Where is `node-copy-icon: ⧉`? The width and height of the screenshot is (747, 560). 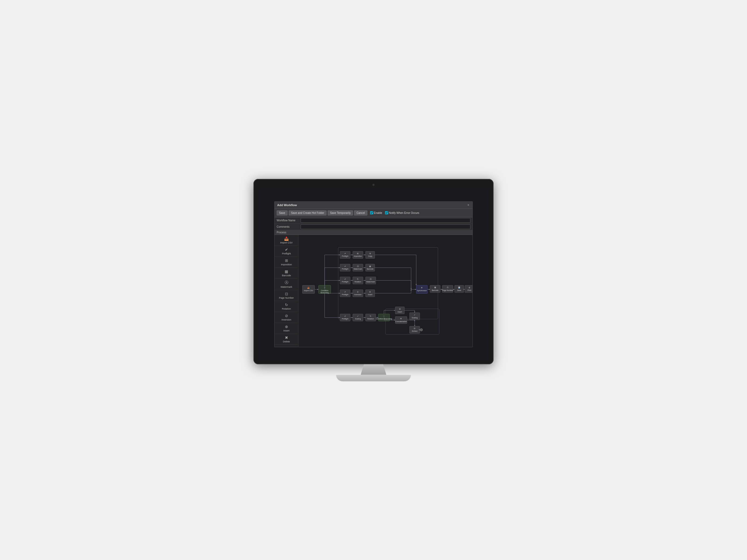
node-copy-icon: ⧉ is located at coordinates (370, 253).